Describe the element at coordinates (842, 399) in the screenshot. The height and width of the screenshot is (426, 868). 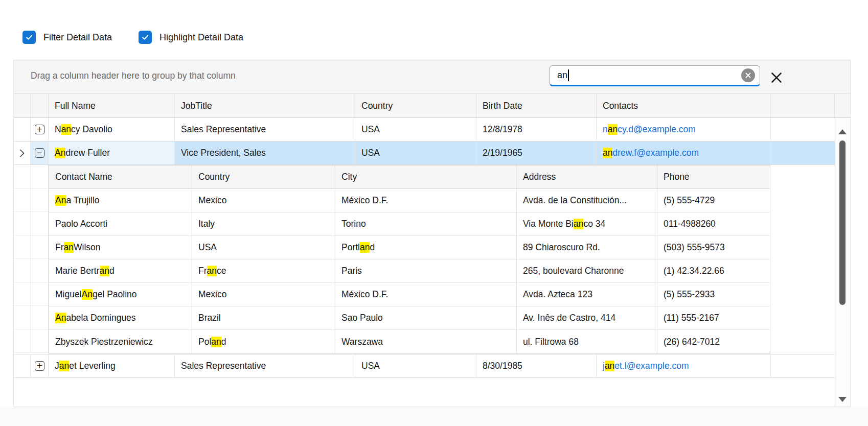
I see `scroll-down-icon` at that location.